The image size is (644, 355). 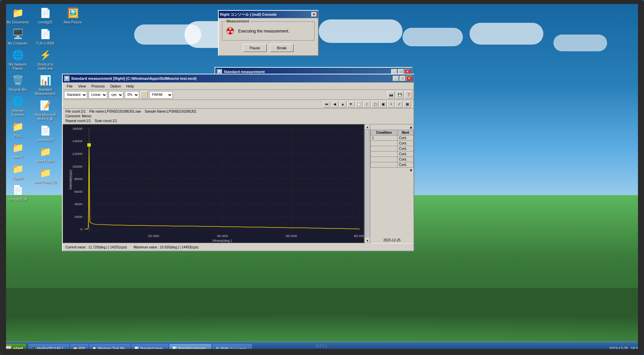 What do you see at coordinates (98, 95) in the screenshot?
I see `scale-select: Linear` at bounding box center [98, 95].